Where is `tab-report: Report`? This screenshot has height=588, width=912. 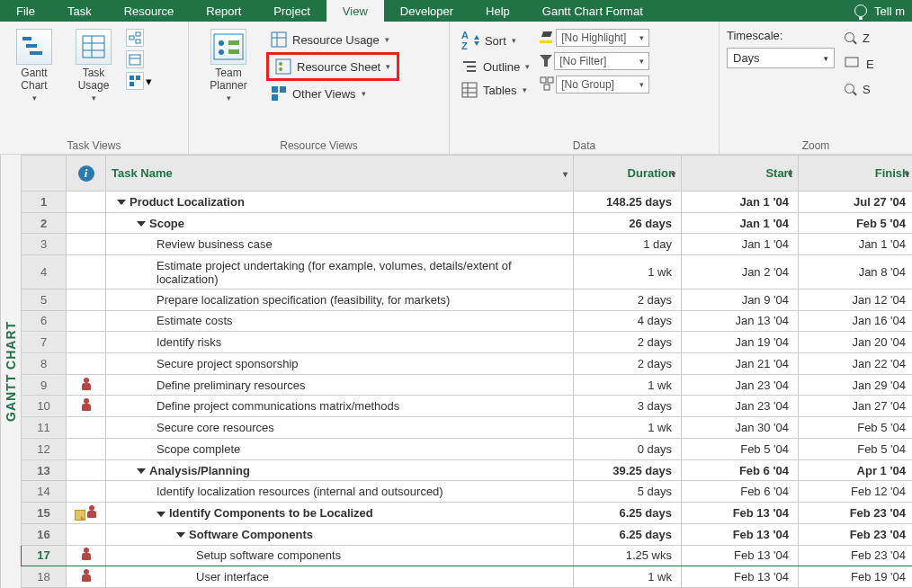 tab-report: Report is located at coordinates (223, 11).